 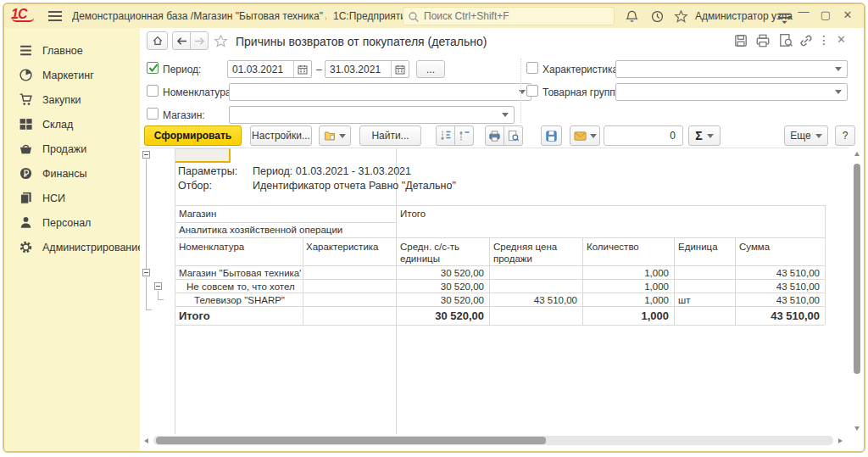 What do you see at coordinates (848, 15) in the screenshot?
I see `close-button: ✕` at bounding box center [848, 15].